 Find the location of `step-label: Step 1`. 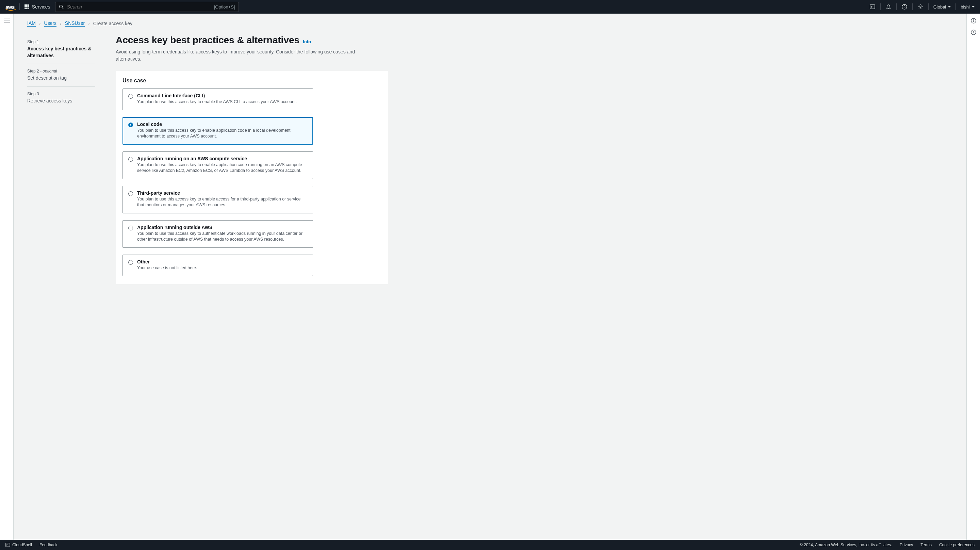

step-label: Step 1 is located at coordinates (33, 42).